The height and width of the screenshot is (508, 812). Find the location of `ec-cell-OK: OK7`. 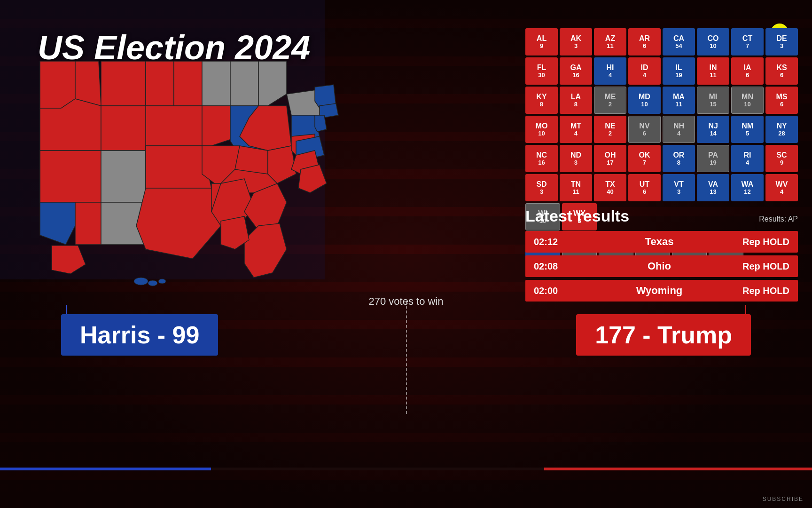

ec-cell-OK: OK7 is located at coordinates (645, 159).